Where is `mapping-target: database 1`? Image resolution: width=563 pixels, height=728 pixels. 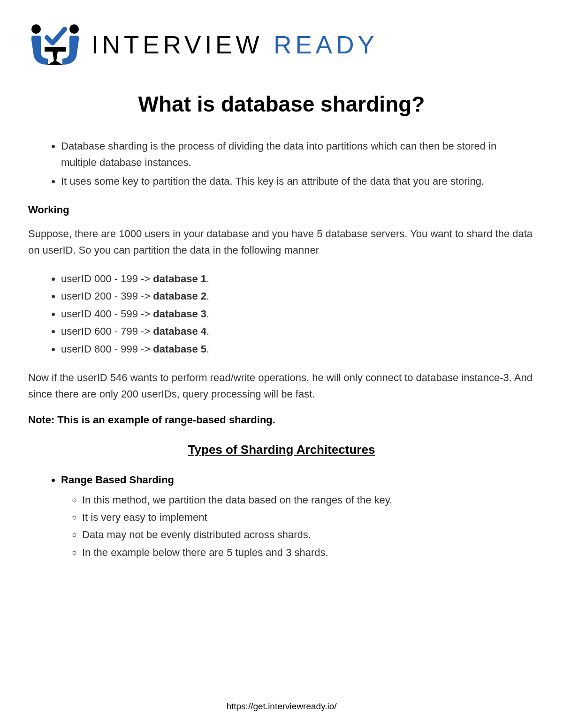 mapping-target: database 1 is located at coordinates (180, 278).